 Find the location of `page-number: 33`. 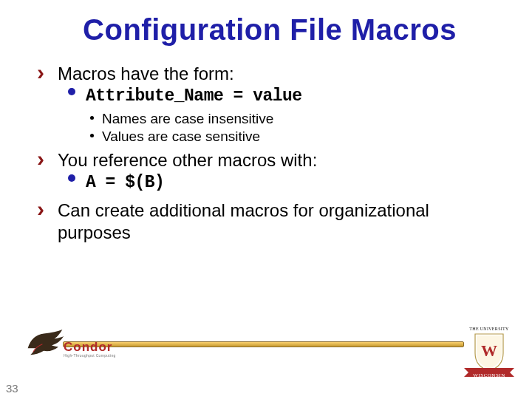

page-number: 33 is located at coordinates (12, 389).